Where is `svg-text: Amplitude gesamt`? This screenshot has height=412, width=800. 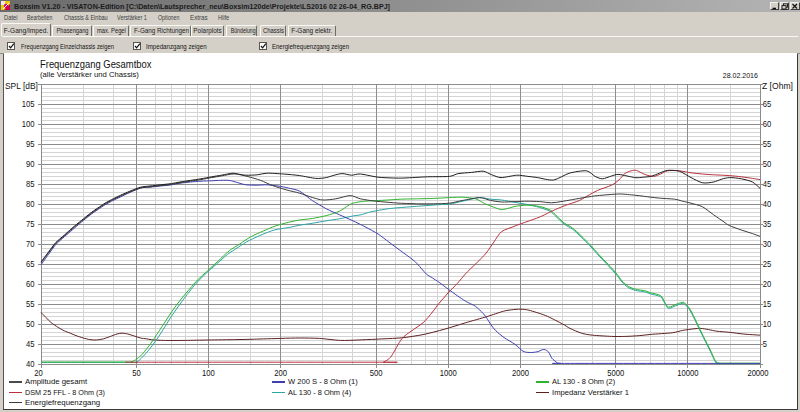 svg-text: Amplitude gesamt is located at coordinates (56, 382).